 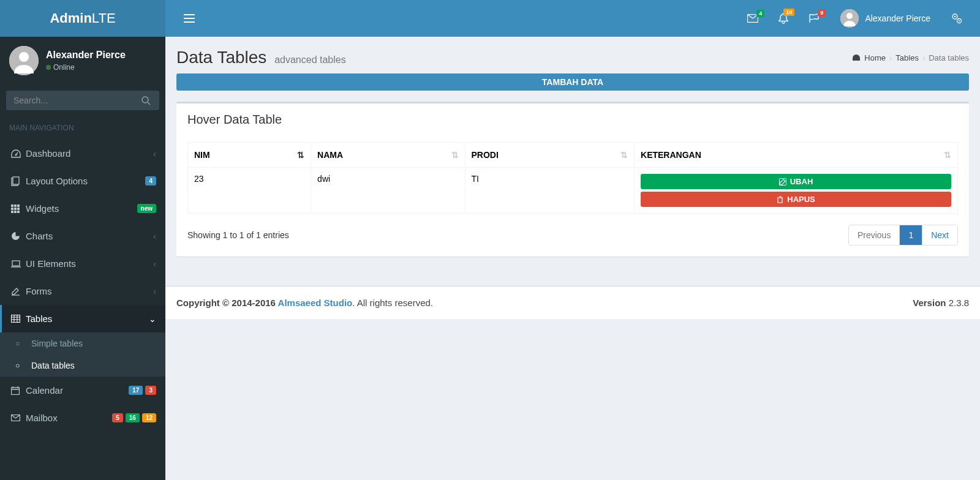 I want to click on table-icon, so click(x=18, y=318).